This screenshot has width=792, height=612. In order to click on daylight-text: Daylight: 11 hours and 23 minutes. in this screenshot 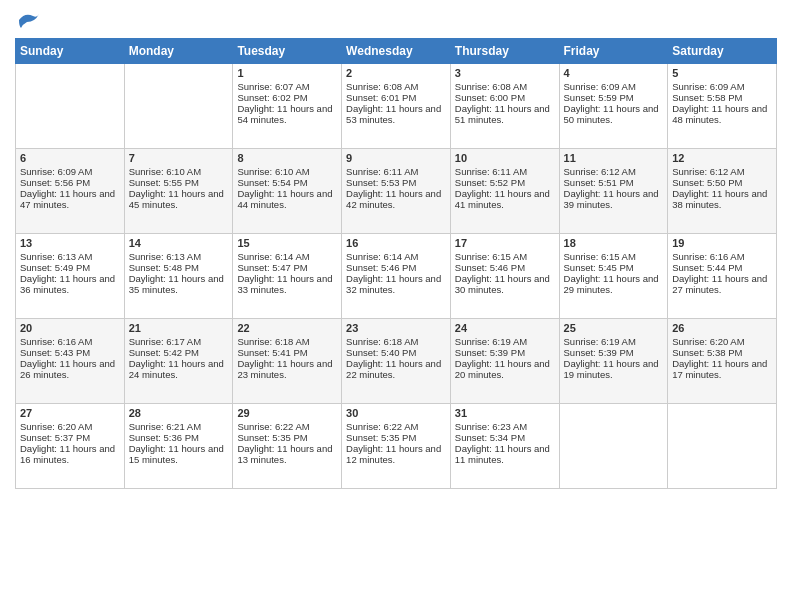, I will do `click(287, 369)`.